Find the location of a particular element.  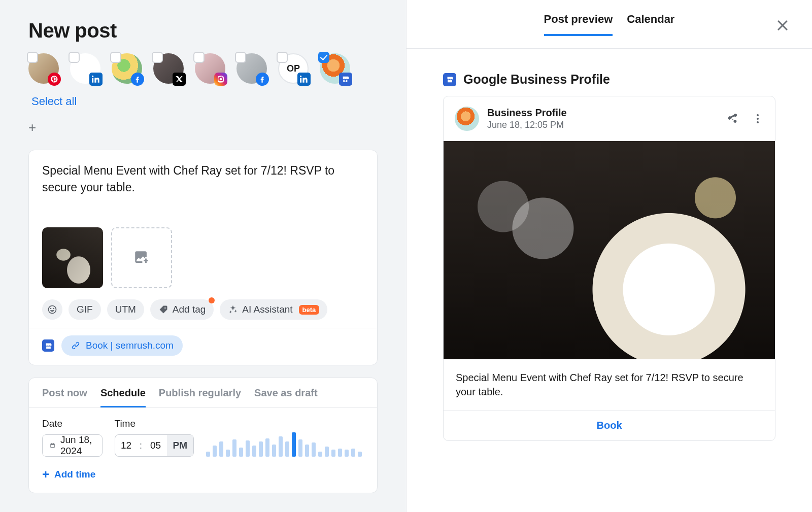

tab-schedule: Schedule is located at coordinates (123, 397).